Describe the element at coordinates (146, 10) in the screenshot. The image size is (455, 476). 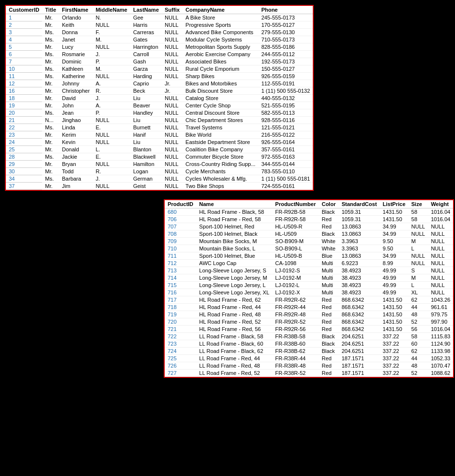
I see `col-header-lastname: LastName` at that location.